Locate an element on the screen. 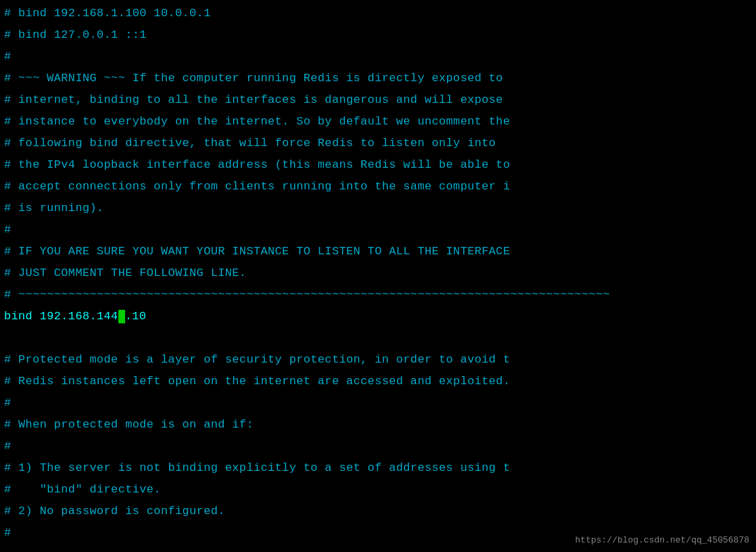 This screenshot has width=756, height=552. terminal-line: # "bind" directive. is located at coordinates (378, 490).